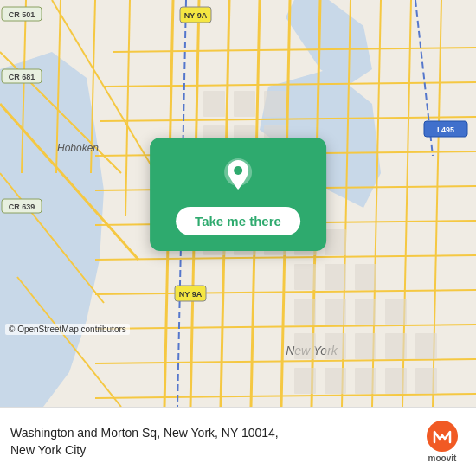  Describe the element at coordinates (238, 194) in the screenshot. I see `location-card: Take me there` at that location.